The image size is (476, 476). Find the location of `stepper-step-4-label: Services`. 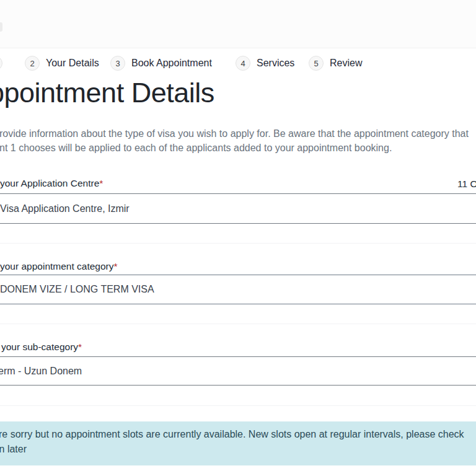

stepper-step-4-label: Services is located at coordinates (275, 63).